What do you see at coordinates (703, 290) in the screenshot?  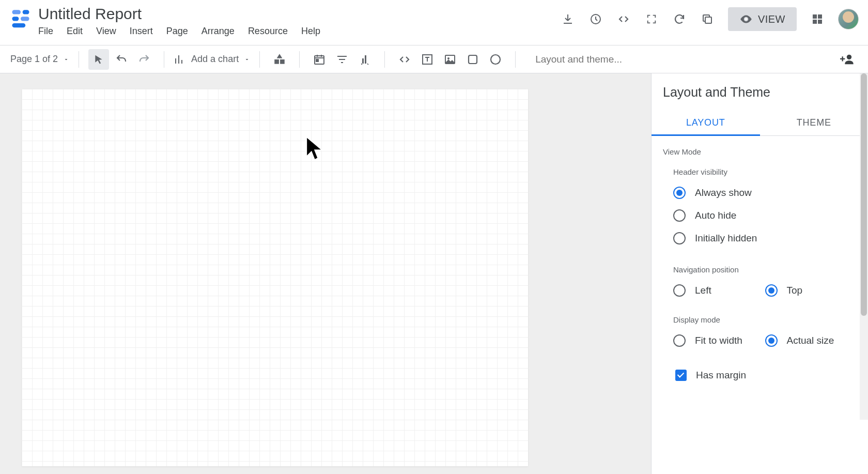 I see `radio-label: Left` at bounding box center [703, 290].